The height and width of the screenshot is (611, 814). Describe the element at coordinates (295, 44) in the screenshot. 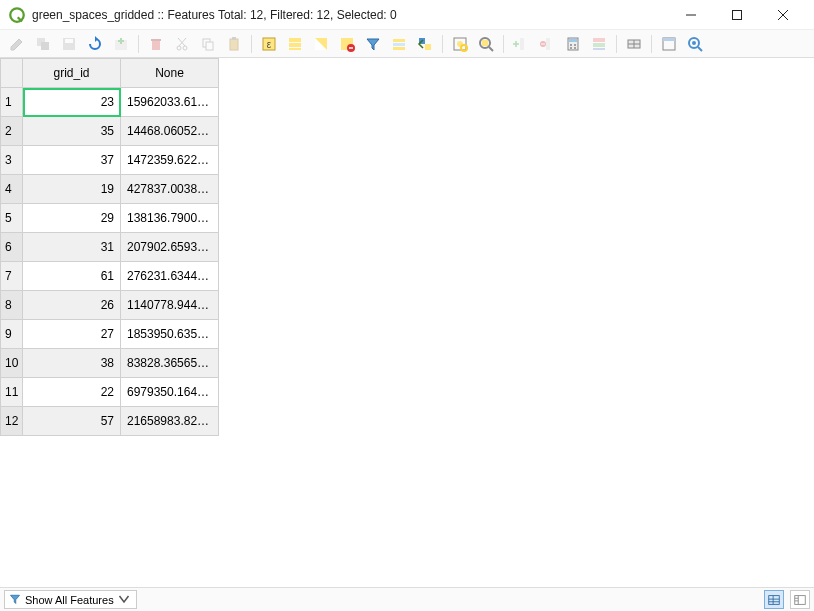

I see `select-all-icon` at that location.